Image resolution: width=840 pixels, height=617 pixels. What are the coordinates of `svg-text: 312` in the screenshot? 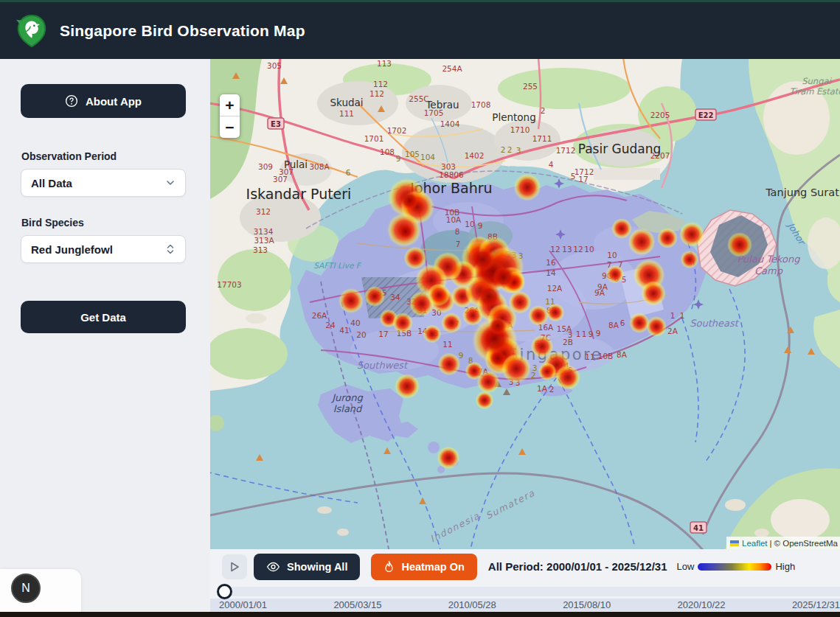 It's located at (263, 212).